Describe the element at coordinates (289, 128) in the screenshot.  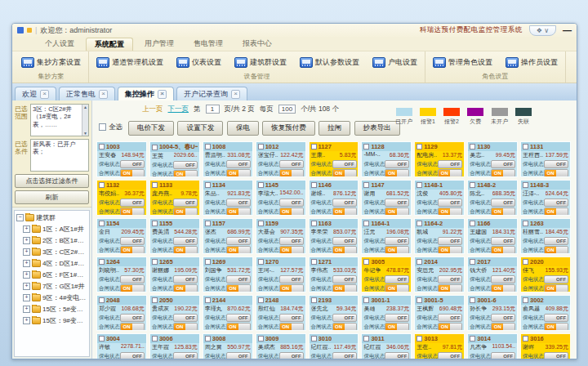
I see `toolbar-button-3: 恢复预付费` at that location.